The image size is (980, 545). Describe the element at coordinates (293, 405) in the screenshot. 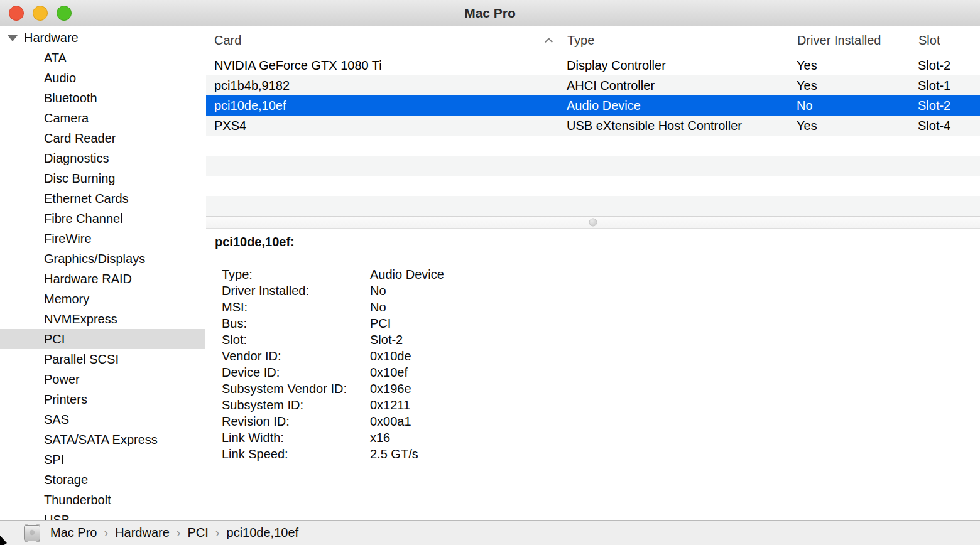

I see `detail-field-label: Subsystem ID:` at that location.